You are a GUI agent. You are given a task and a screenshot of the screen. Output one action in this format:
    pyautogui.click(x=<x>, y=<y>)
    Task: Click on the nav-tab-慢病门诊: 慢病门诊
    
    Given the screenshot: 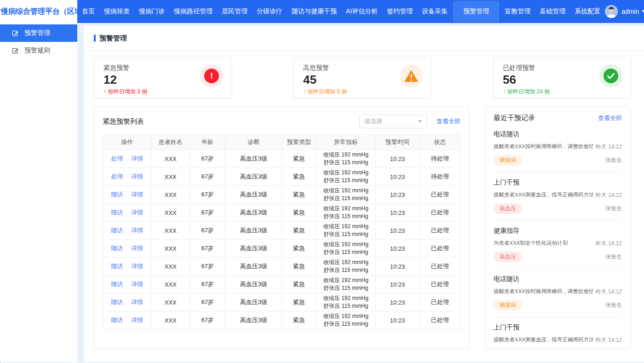 What is the action you would take?
    pyautogui.click(x=152, y=12)
    